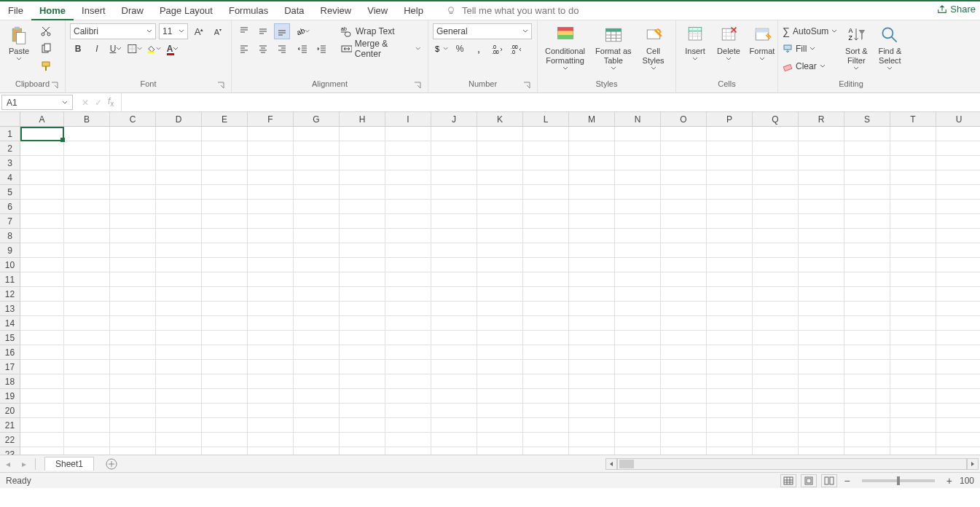 This screenshot has width=980, height=507. I want to click on sheet-nav-first: ◂, so click(8, 464).